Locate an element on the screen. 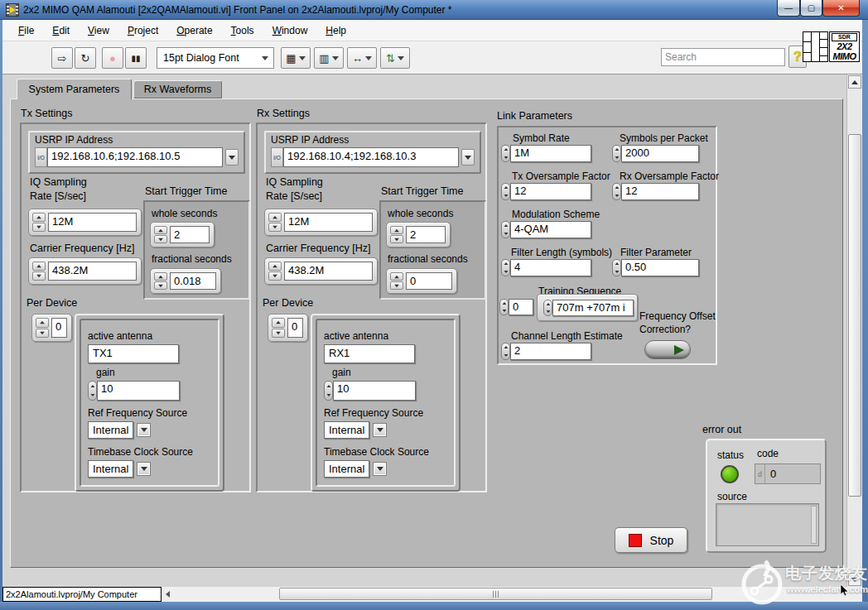  tx-device-index-value: 0 is located at coordinates (60, 328).